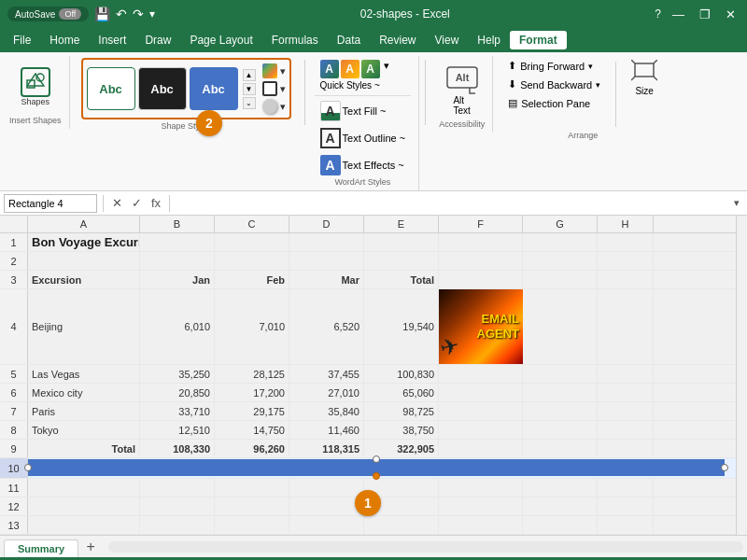  Describe the element at coordinates (398, 40) in the screenshot. I see `menu-review: Review` at that location.